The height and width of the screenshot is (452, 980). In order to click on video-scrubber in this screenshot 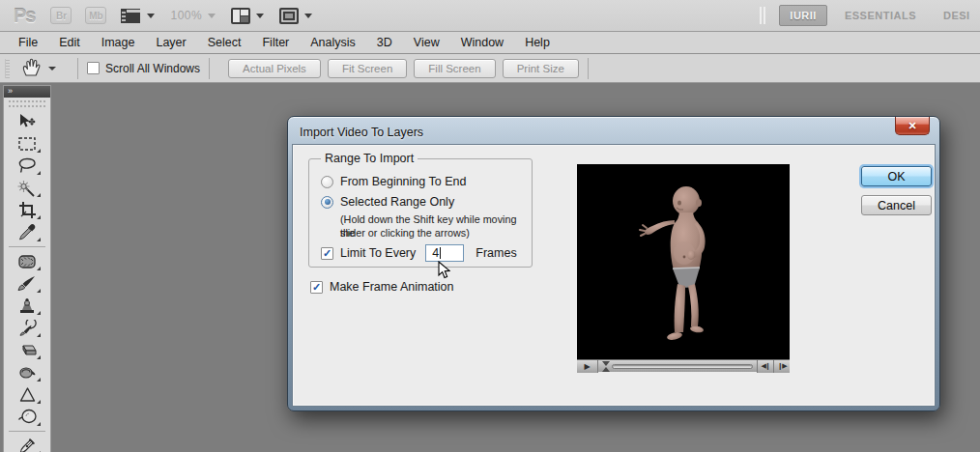, I will do `click(677, 367)`.